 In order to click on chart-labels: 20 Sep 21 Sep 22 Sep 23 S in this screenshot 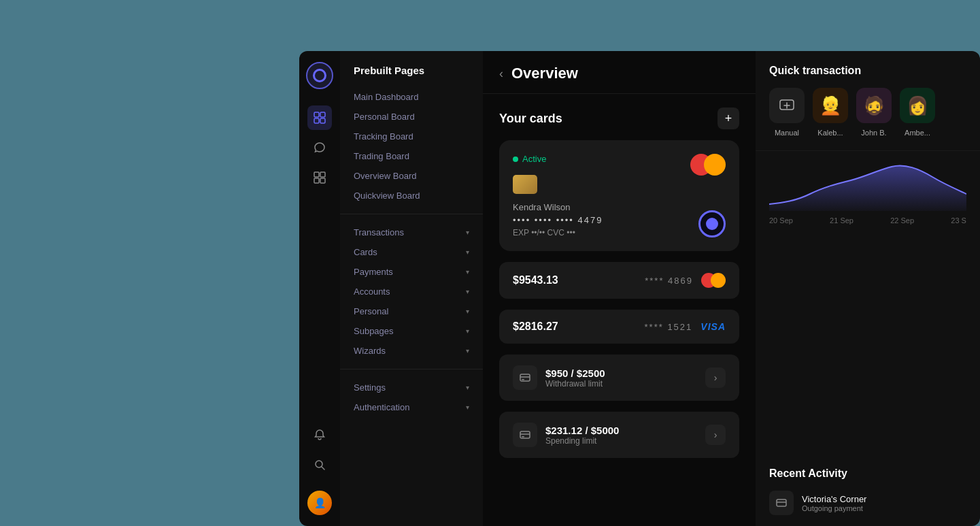, I will do `click(868, 220)`.